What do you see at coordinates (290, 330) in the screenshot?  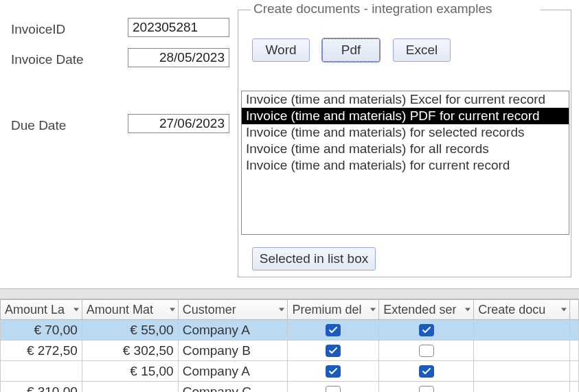 I see `table-row: € 70,00€ 55,00Company A` at bounding box center [290, 330].